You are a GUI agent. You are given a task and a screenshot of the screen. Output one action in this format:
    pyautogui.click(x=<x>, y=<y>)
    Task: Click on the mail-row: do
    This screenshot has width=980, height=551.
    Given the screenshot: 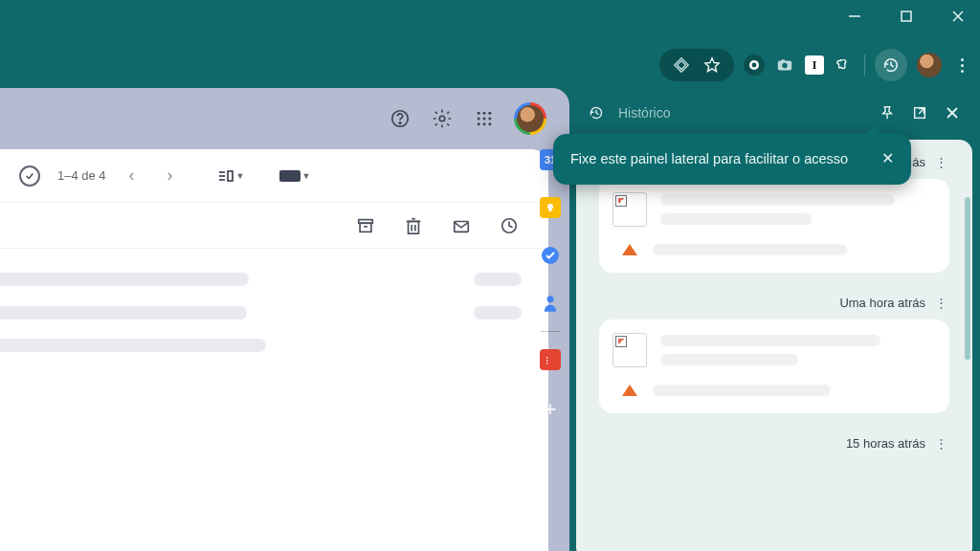 What is the action you would take?
    pyautogui.click(x=260, y=279)
    